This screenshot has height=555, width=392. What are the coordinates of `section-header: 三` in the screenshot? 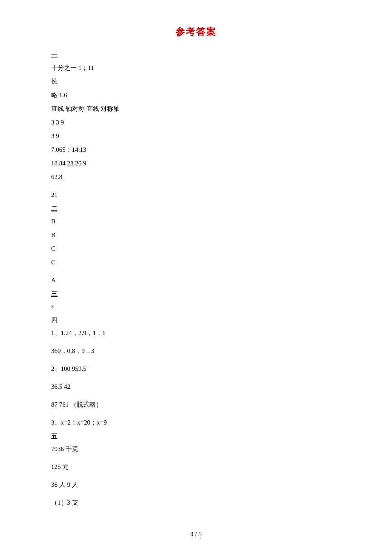 It's located at (196, 294).